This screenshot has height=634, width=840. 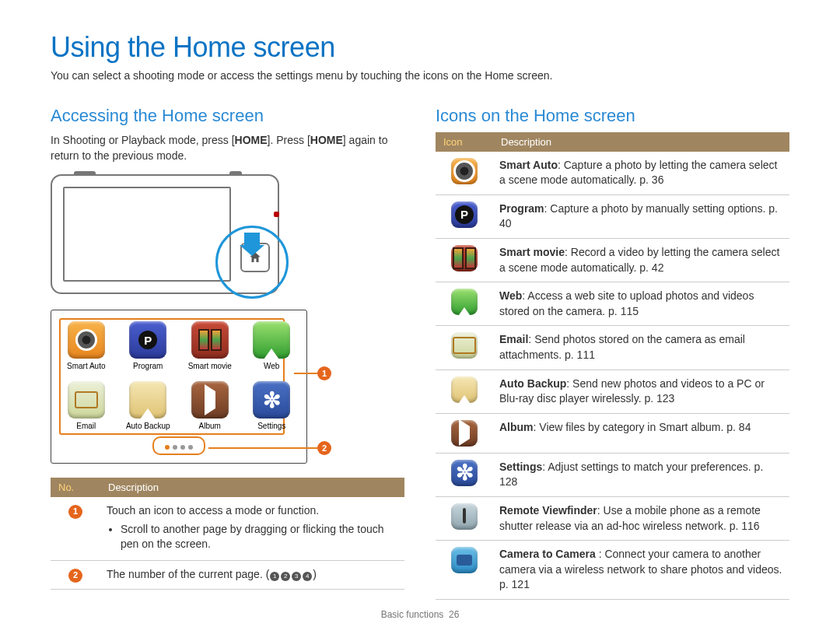 What do you see at coordinates (149, 426) in the screenshot?
I see `launcher-label: Auto Backup` at bounding box center [149, 426].